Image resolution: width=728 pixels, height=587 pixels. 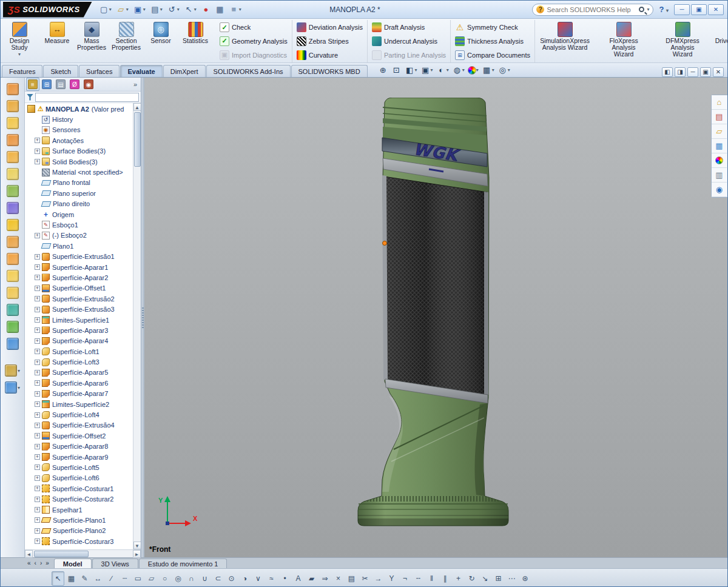 What do you see at coordinates (352, 579) in the screenshot?
I see `face-curves-button: ▤` at bounding box center [352, 579].